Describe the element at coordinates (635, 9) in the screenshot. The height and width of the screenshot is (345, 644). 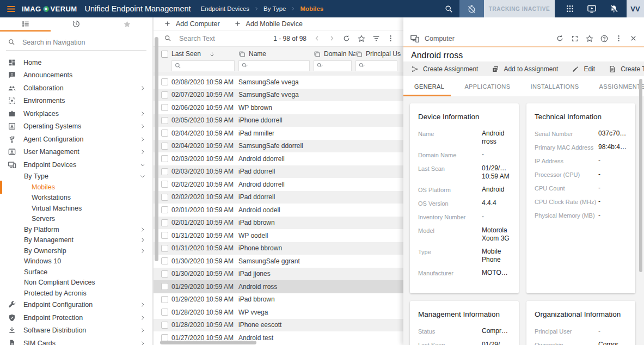
I see `user-avatar: VV` at that location.